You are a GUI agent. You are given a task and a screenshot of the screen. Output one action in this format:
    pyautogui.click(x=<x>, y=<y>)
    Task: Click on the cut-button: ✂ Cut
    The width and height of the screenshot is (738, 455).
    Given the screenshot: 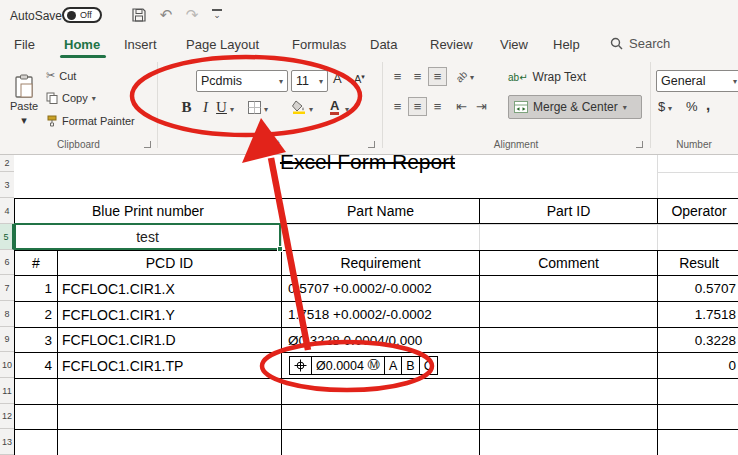 What is the action you would take?
    pyautogui.click(x=61, y=76)
    